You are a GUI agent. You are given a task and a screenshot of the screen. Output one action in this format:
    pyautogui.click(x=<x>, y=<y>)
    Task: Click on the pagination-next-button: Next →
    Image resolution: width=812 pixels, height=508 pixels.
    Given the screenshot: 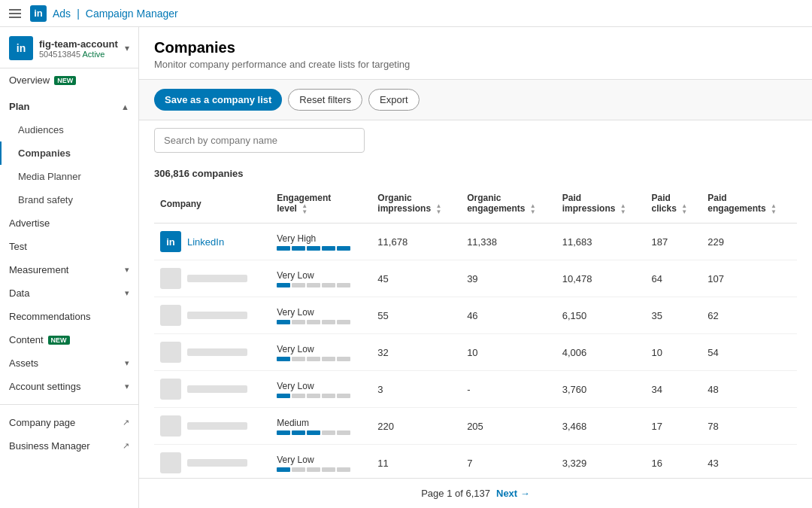 What is the action you would take?
    pyautogui.click(x=513, y=494)
    